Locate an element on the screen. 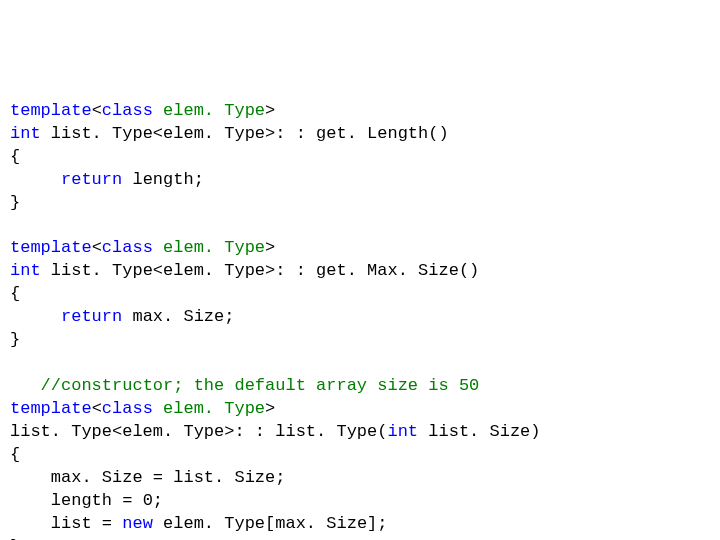 This screenshot has width=720, height=540. comment-constructor: //constructor; the default array size is… is located at coordinates (260, 386).